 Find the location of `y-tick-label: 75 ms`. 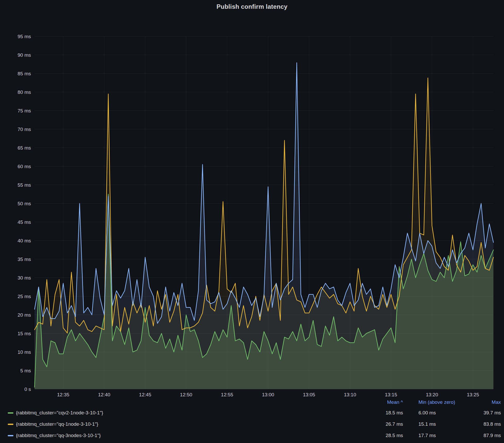

y-tick-label: 75 ms is located at coordinates (24, 111).